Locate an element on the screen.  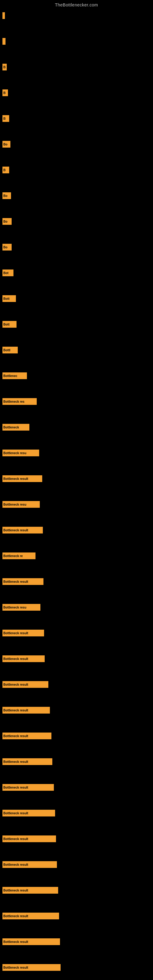
bar-block: Bottlenec is located at coordinates (14, 376).